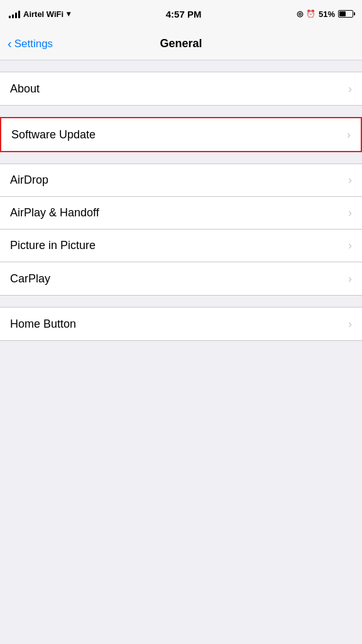  I want to click on status-time: 4:57 PM, so click(184, 14).